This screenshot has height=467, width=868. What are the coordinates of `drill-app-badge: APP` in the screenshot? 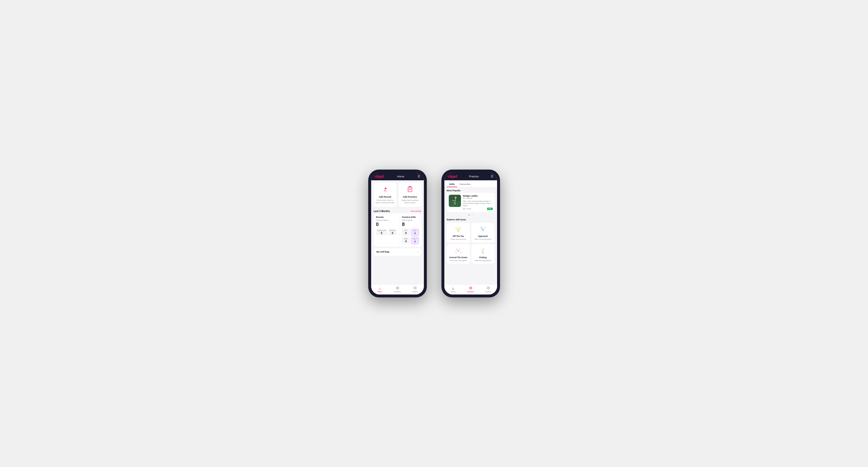 It's located at (490, 209).